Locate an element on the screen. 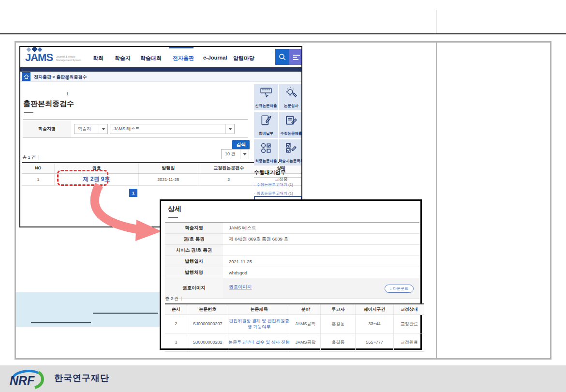 This screenshot has height=392, width=566. issue-detail-table: 학술지명 JAMS 테스트 권/호 통권 제 042권 869호 통권 6039… is located at coordinates (292, 260).